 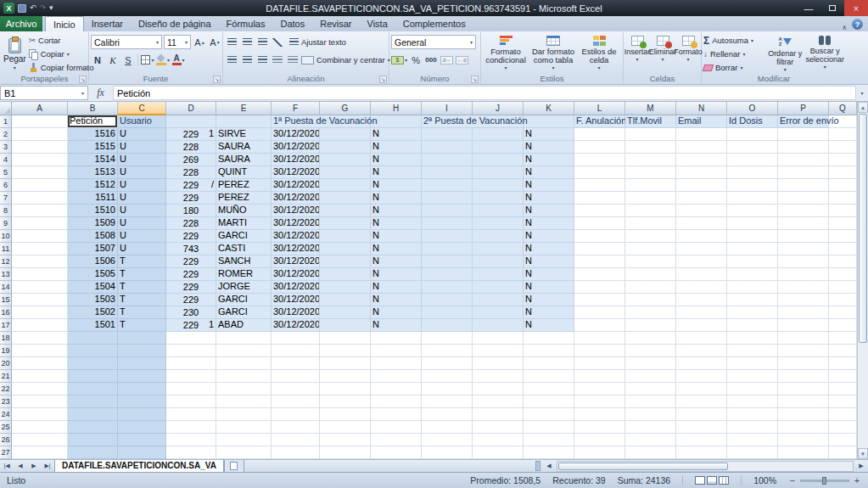 I want to click on cell-N12, so click(x=702, y=261).